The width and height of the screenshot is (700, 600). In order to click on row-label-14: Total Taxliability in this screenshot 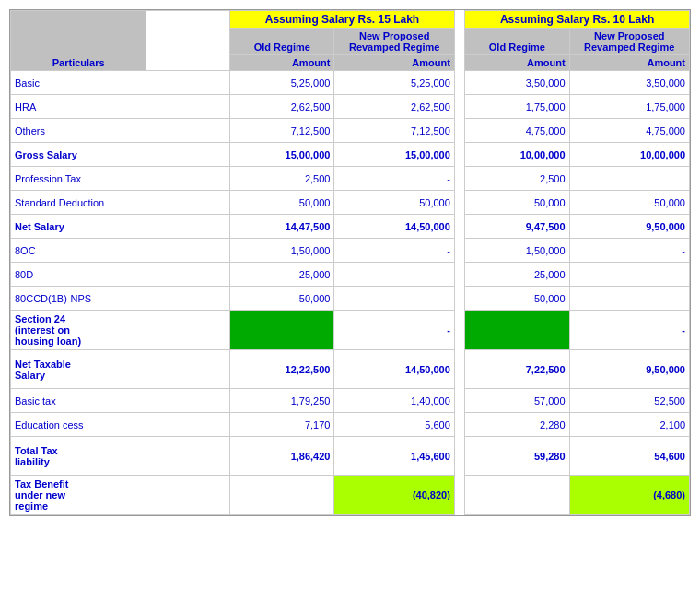, I will do `click(79, 456)`.